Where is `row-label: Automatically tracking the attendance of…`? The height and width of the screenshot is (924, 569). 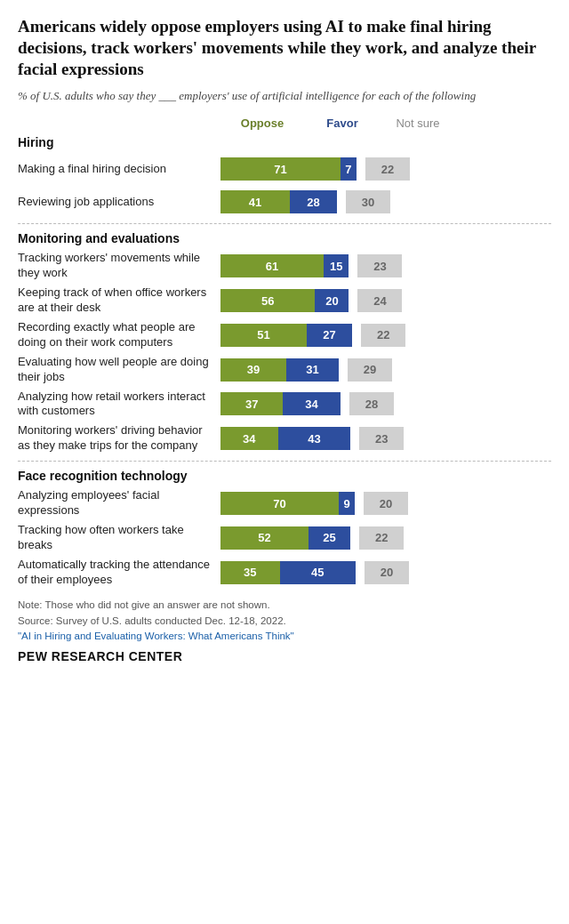
row-label: Automatically tracking the attendance of… is located at coordinates (119, 573).